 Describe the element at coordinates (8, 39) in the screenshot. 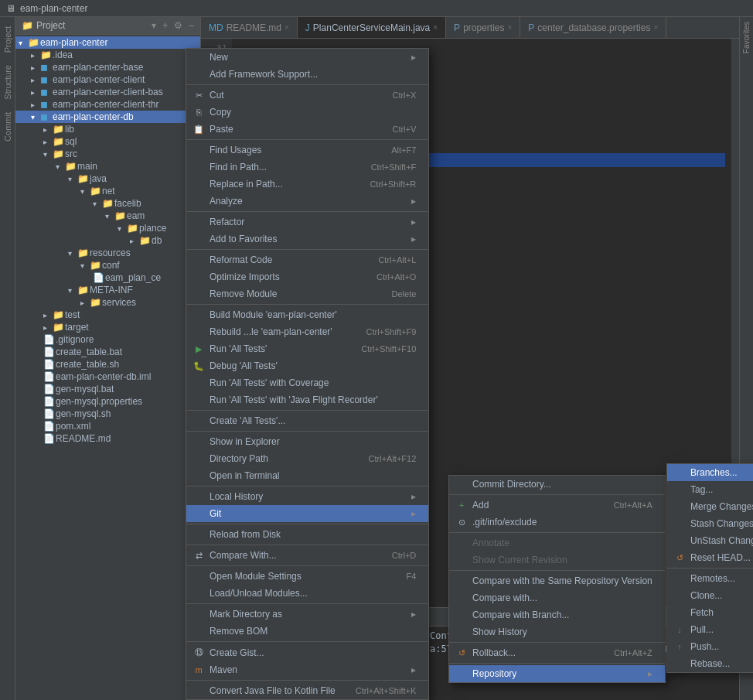

I see `vtab-project: Project` at that location.